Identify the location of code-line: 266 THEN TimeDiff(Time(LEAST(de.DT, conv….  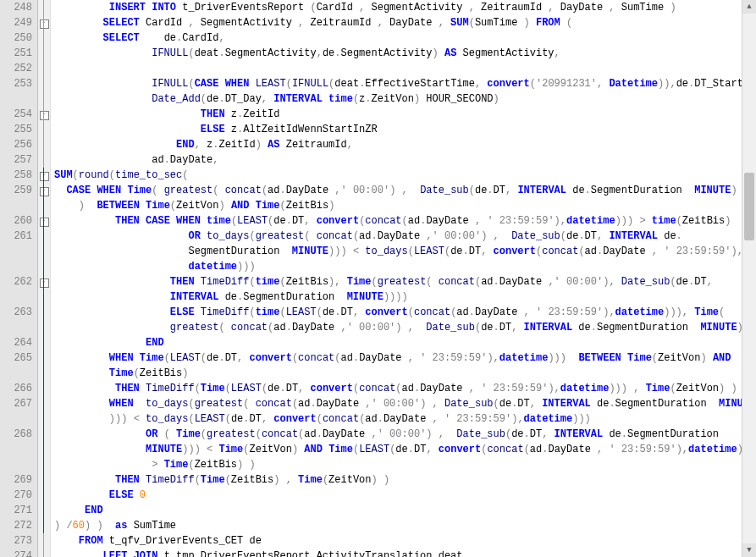
(378, 389).